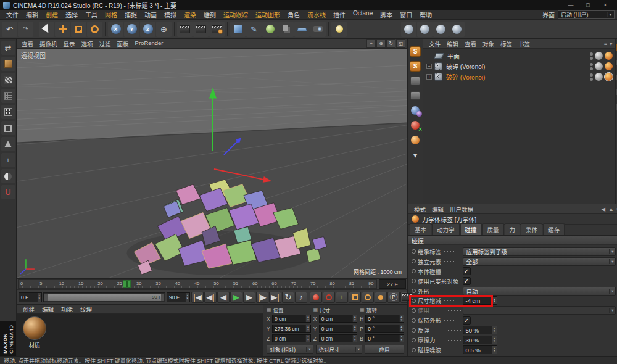  Describe the element at coordinates (385, 328) in the screenshot. I see `coord-field-旋转-P: 0 °▲▼` at that location.